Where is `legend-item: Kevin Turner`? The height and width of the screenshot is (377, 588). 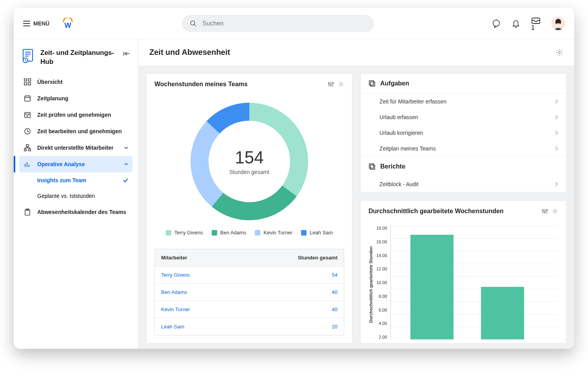
legend-item: Kevin Turner is located at coordinates (274, 233).